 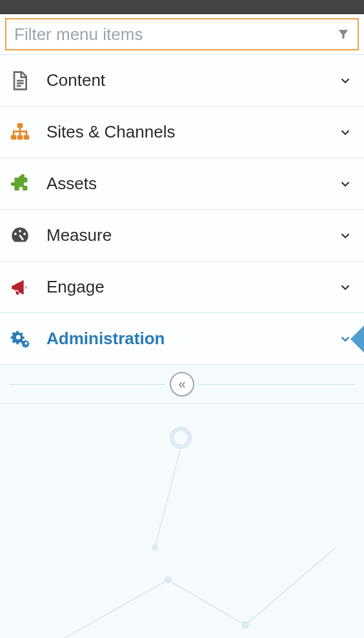 I want to click on collapse-sidebar-button: «, so click(x=182, y=384).